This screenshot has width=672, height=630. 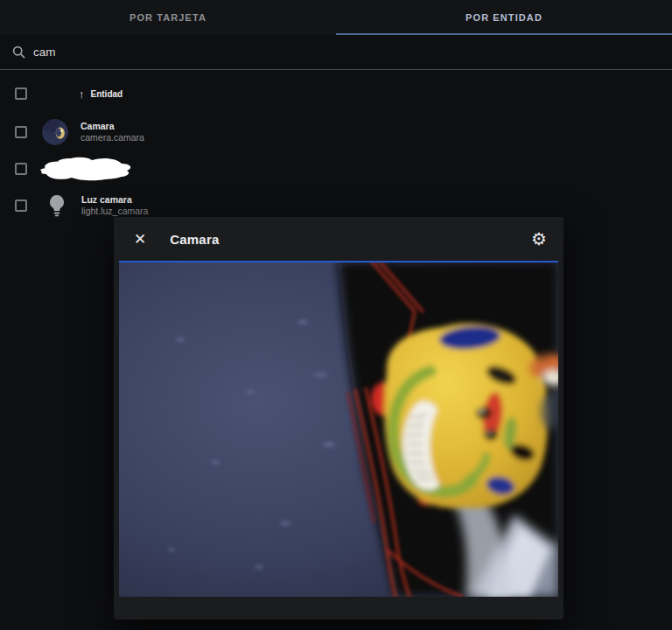 What do you see at coordinates (168, 18) in the screenshot?
I see `tab-por-tarjeta: POR TARJETA` at bounding box center [168, 18].